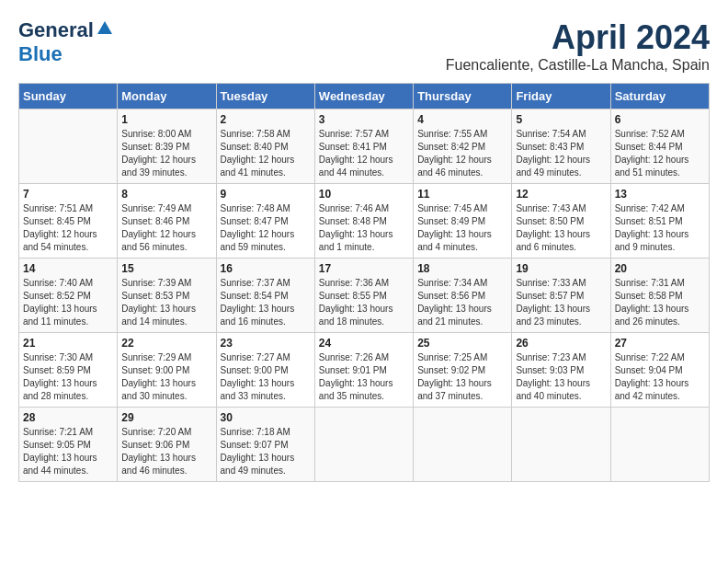 This screenshot has height=563, width=728. Describe the element at coordinates (167, 296) in the screenshot. I see `calendar-cell: 15Sunrise: 7:39 AM Sunset: 8:53 PM Dayli…` at that location.